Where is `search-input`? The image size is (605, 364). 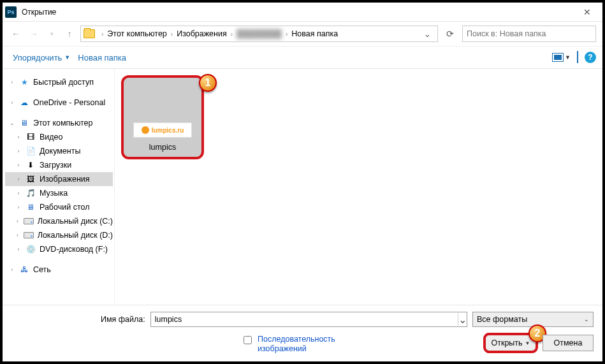 search-input is located at coordinates (529, 34).